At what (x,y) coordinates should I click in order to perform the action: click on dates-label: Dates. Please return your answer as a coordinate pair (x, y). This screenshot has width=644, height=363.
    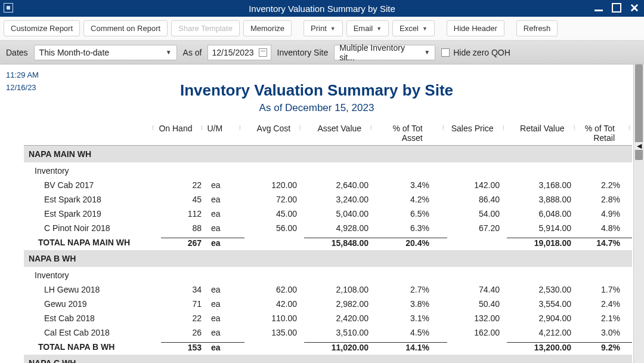
    Looking at the image, I should click on (17, 53).